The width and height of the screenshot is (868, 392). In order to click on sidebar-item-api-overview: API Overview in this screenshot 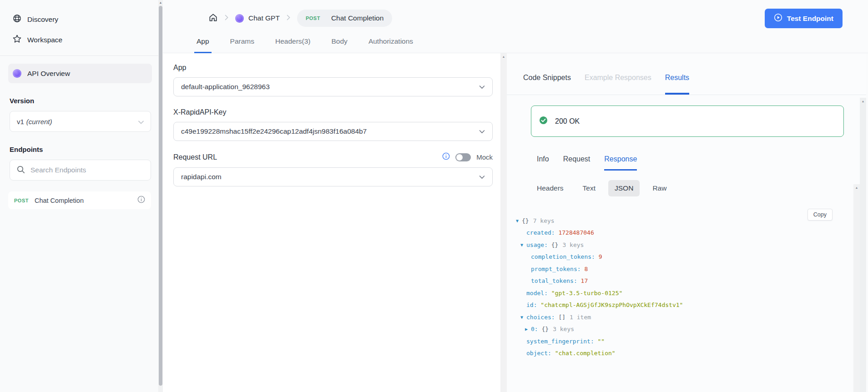, I will do `click(80, 74)`.